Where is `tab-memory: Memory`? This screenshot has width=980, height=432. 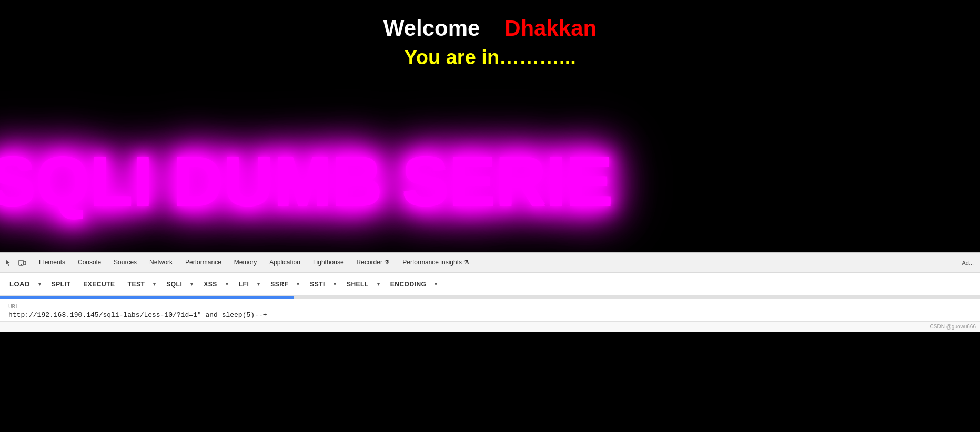
tab-memory: Memory is located at coordinates (245, 263).